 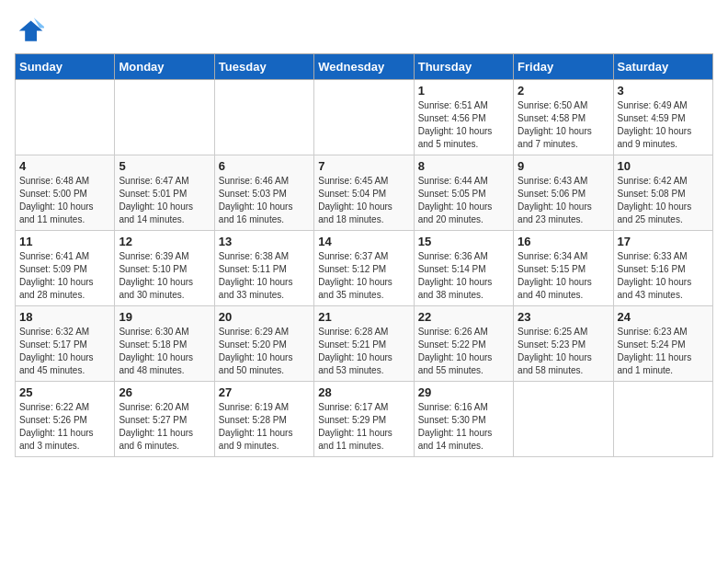 What do you see at coordinates (663, 118) in the screenshot?
I see `calendar-cell: 3Sunrise: 6:49 AM Sunset: 4:59 PM Daylig…` at bounding box center [663, 118].